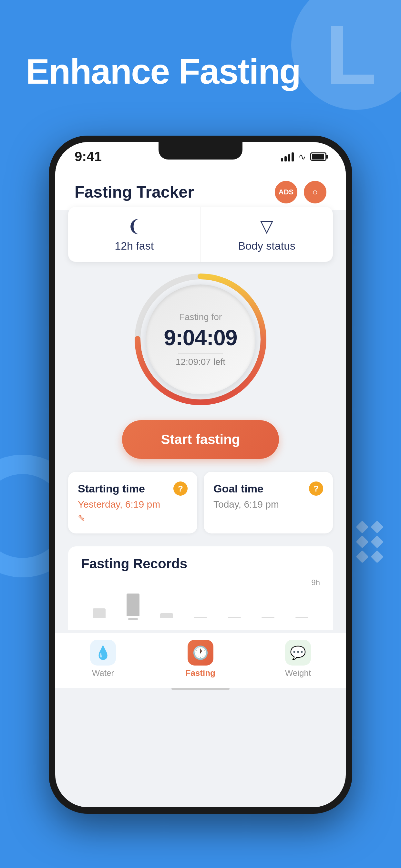 The width and height of the screenshot is (401, 868). What do you see at coordinates (201, 362) in the screenshot?
I see `timer-left: 12:09:07 left` at bounding box center [201, 362].